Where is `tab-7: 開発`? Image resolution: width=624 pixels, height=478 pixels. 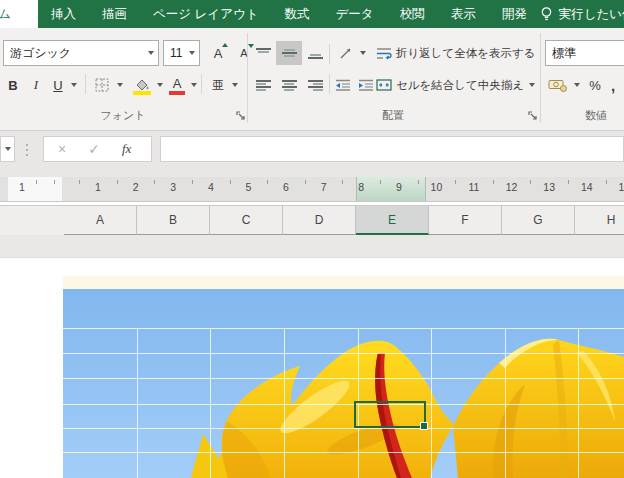 tab-7: 開発 is located at coordinates (514, 14).